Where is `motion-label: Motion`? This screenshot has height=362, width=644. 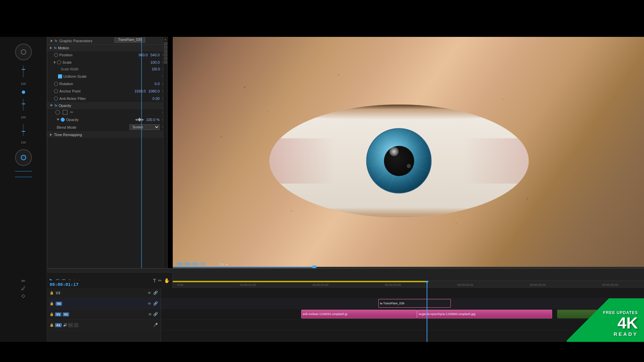
motion-label: Motion is located at coordinates (64, 48).